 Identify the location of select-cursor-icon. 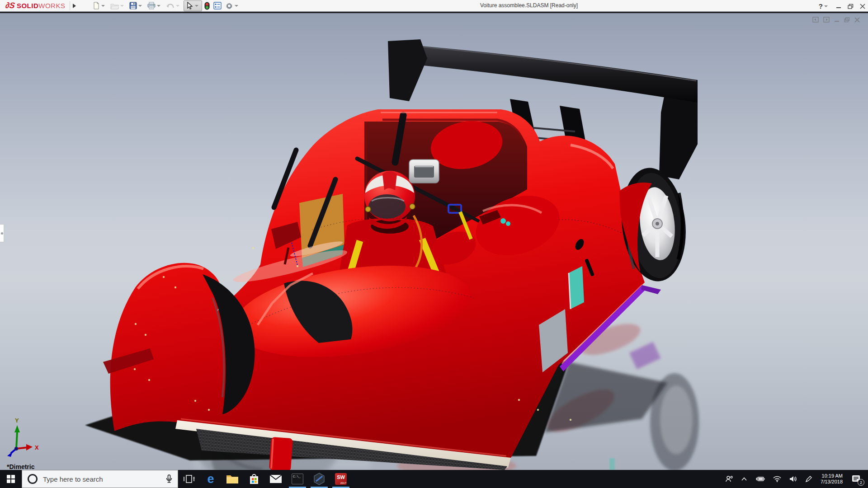
(189, 6).